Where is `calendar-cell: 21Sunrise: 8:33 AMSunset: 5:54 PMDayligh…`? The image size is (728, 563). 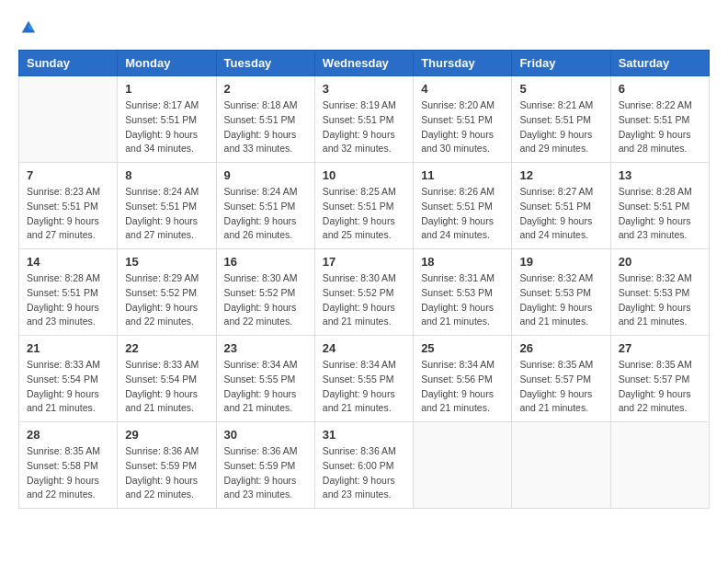
calendar-cell: 21Sunrise: 8:33 AMSunset: 5:54 PMDayligh… is located at coordinates (68, 379).